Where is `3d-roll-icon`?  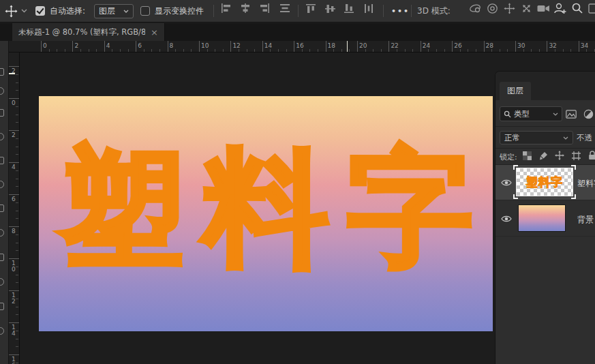 3d-roll-icon is located at coordinates (492, 8).